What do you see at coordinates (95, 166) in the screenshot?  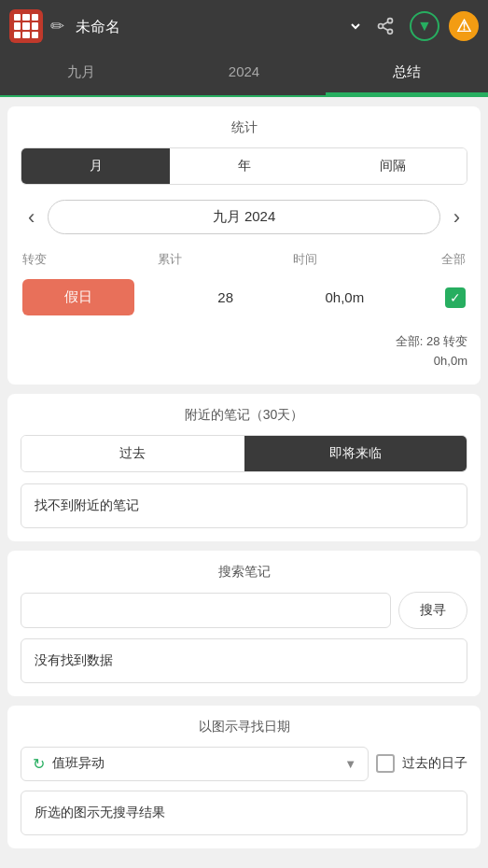 I see `toggle-month: 月` at bounding box center [95, 166].